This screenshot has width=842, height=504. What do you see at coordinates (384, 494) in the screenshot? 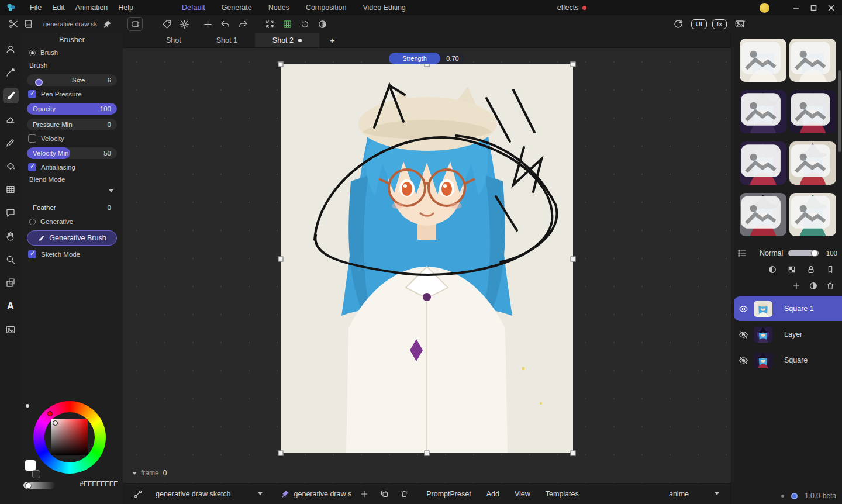
I see `copy-icon` at bounding box center [384, 494].